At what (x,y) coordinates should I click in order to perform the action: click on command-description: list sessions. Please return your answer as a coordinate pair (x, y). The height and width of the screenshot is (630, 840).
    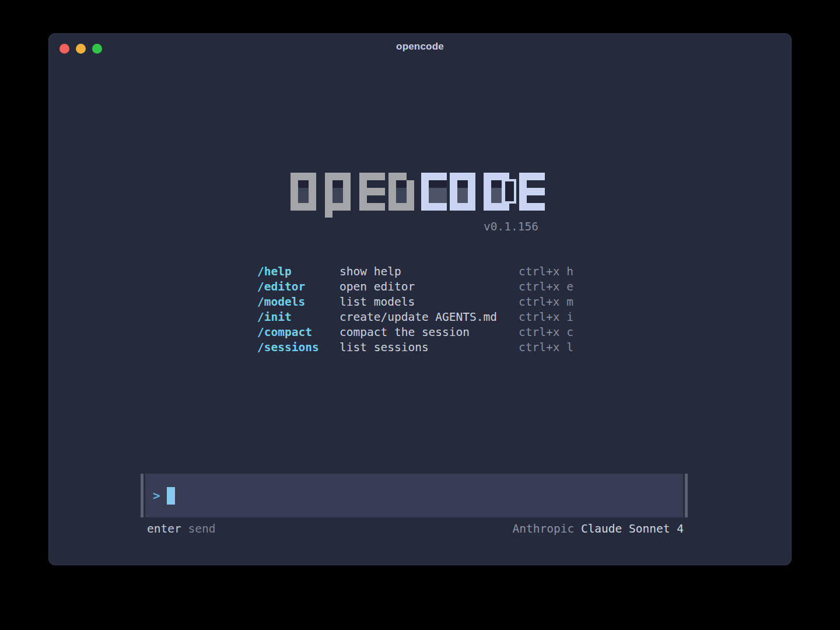
    Looking at the image, I should click on (429, 348).